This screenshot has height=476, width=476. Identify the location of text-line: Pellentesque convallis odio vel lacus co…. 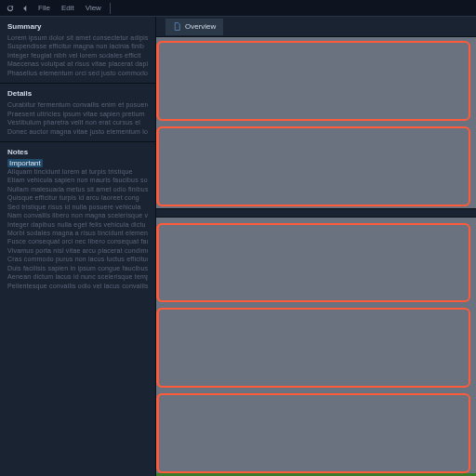
(78, 286).